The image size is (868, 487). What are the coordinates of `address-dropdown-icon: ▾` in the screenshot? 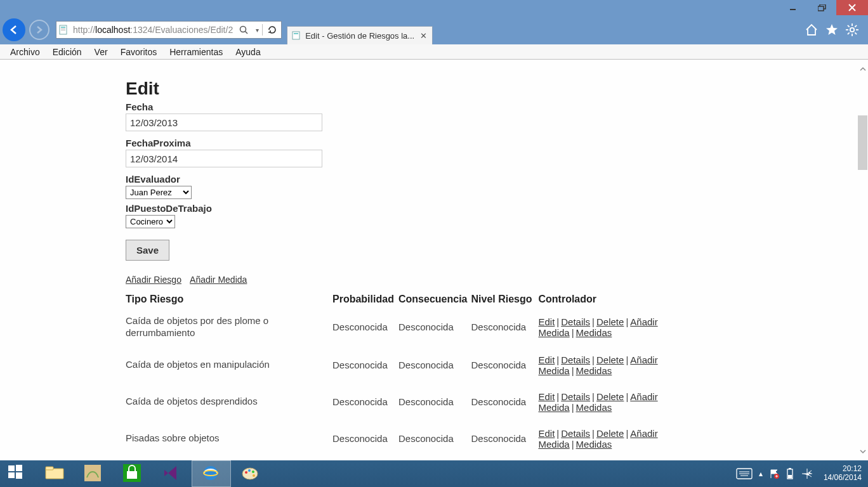 It's located at (257, 30).